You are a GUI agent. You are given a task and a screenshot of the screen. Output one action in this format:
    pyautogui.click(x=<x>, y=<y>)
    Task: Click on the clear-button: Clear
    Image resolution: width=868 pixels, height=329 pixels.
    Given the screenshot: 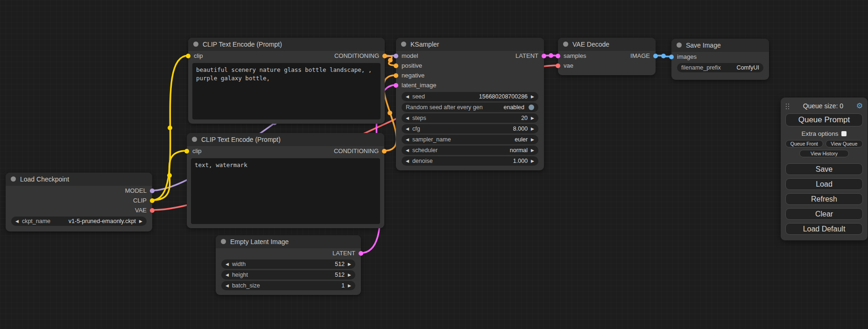 What is the action you would take?
    pyautogui.click(x=824, y=214)
    